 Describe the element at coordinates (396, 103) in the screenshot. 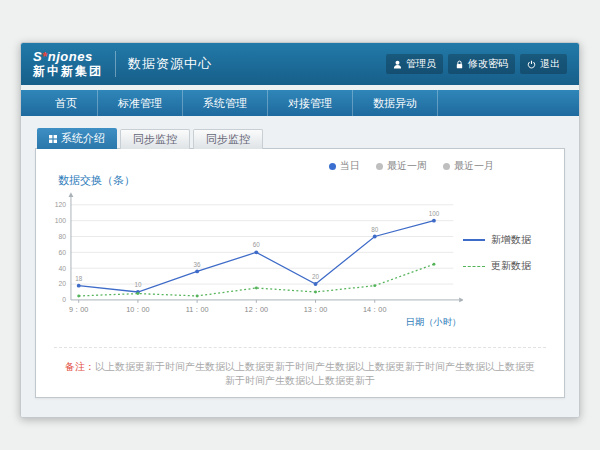

I see `nav-item-data-change: 数据异动` at that location.